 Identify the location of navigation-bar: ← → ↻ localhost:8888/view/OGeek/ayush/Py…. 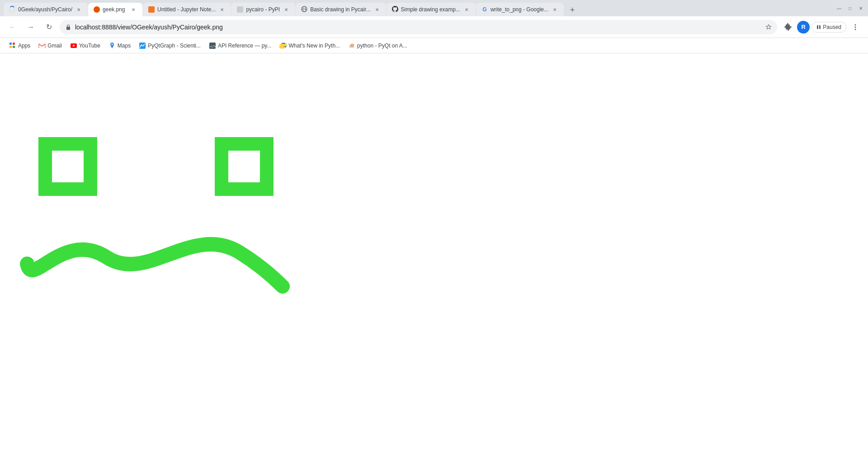
(434, 27).